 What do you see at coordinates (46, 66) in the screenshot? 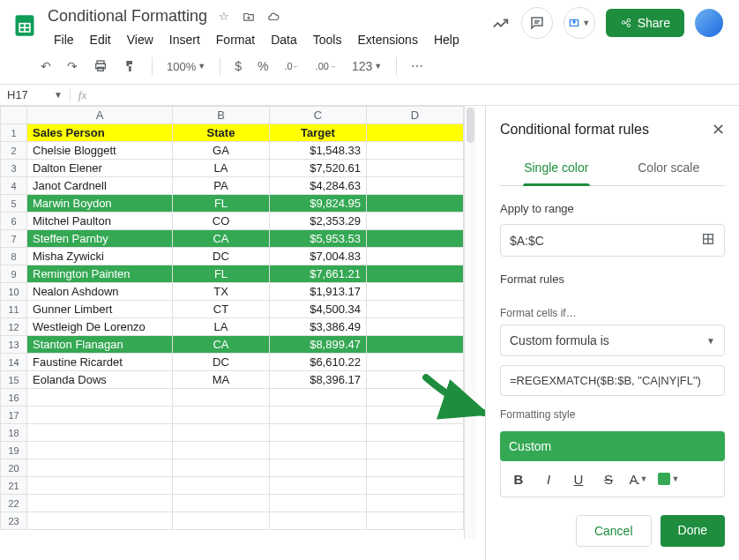
I see `undo-button: ↶` at bounding box center [46, 66].